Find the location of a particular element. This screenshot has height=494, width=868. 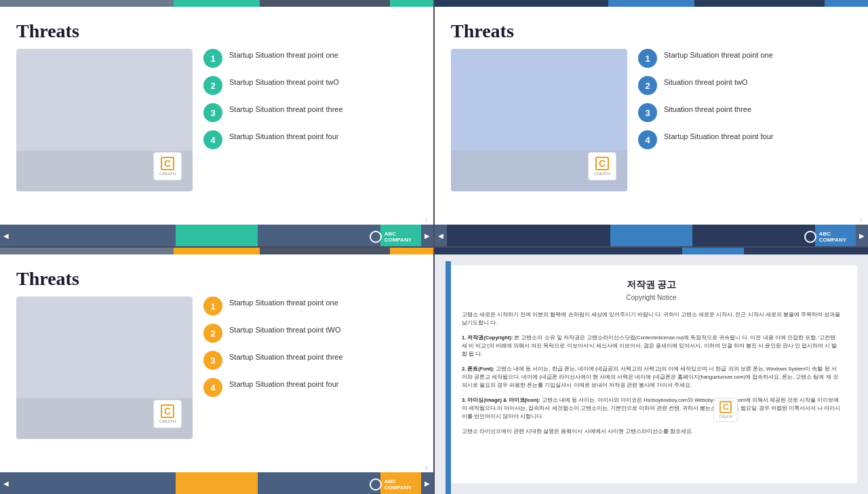

logo-circle is located at coordinates (376, 237).